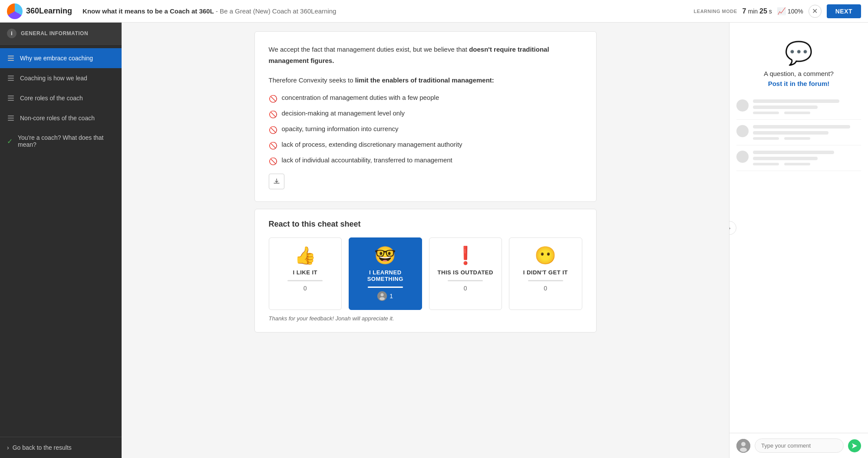  What do you see at coordinates (426, 224) in the screenshot?
I see `react-title: React to this cheat sheet` at bounding box center [426, 224].